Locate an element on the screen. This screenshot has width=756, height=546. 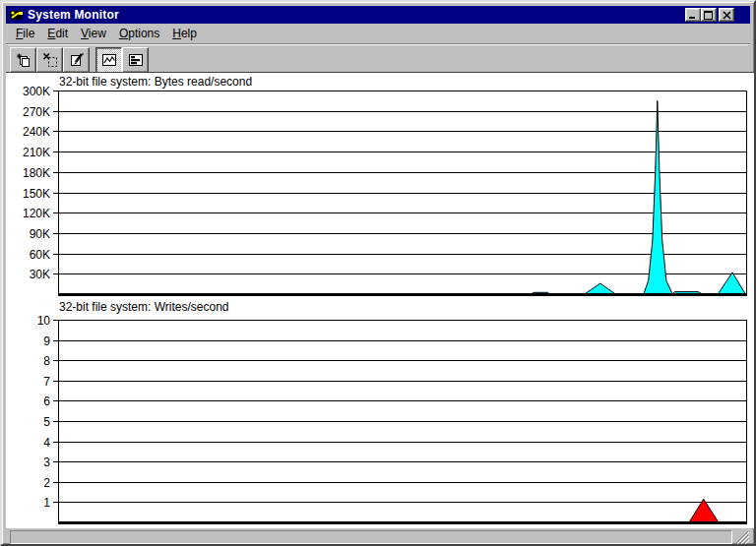
remove-item-icon is located at coordinates (50, 60).